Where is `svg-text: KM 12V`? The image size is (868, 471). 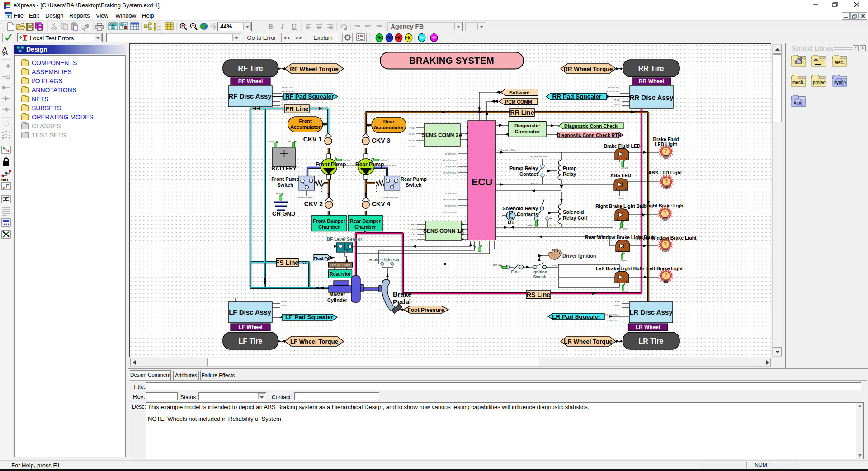
svg-text: KM 12V is located at coordinates (534, 184).